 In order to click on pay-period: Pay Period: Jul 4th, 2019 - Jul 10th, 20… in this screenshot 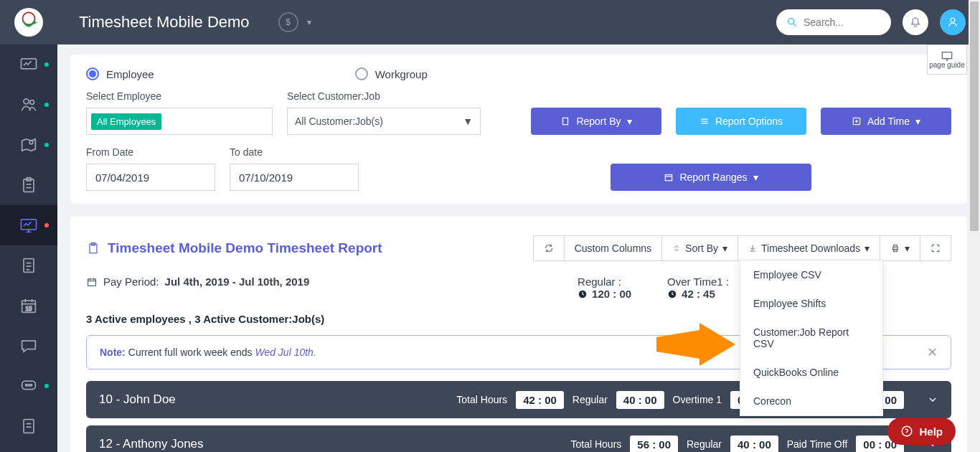, I will do `click(198, 281)`.